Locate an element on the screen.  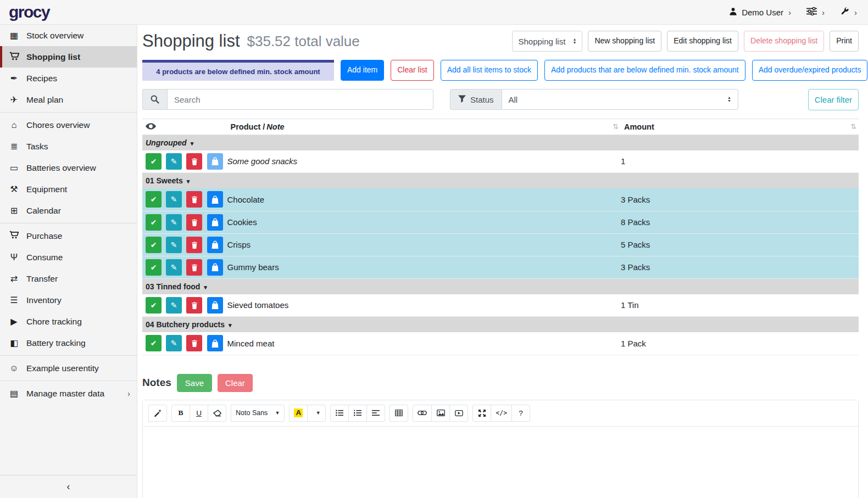
bold-button: B is located at coordinates (181, 413).